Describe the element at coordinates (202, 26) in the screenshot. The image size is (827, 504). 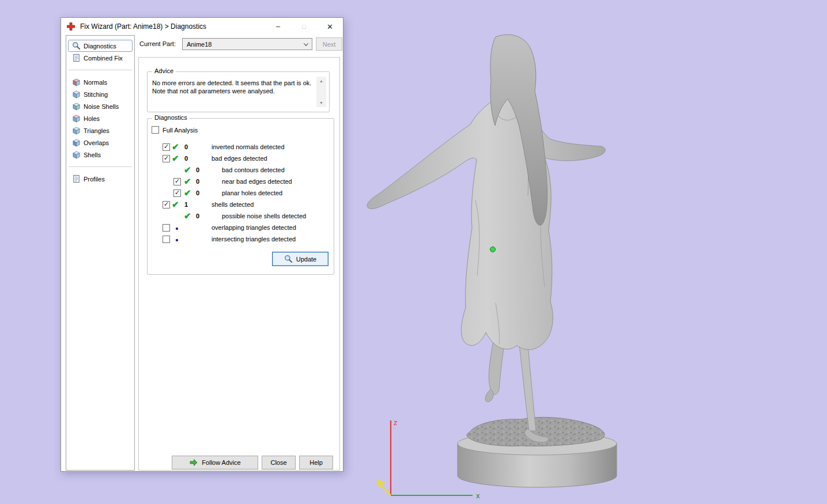
I see `titlebar: Fix Wizard (Part: Anime18) > Diagnostics…` at that location.